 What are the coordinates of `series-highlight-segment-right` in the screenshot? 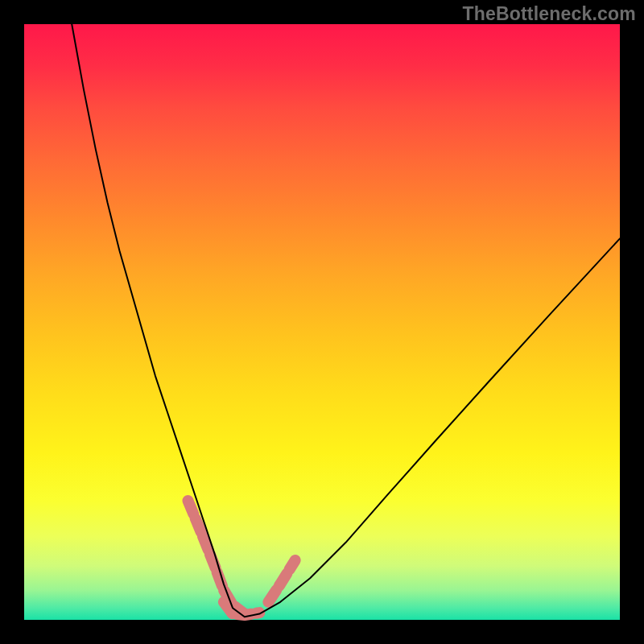 It's located at (282, 581).